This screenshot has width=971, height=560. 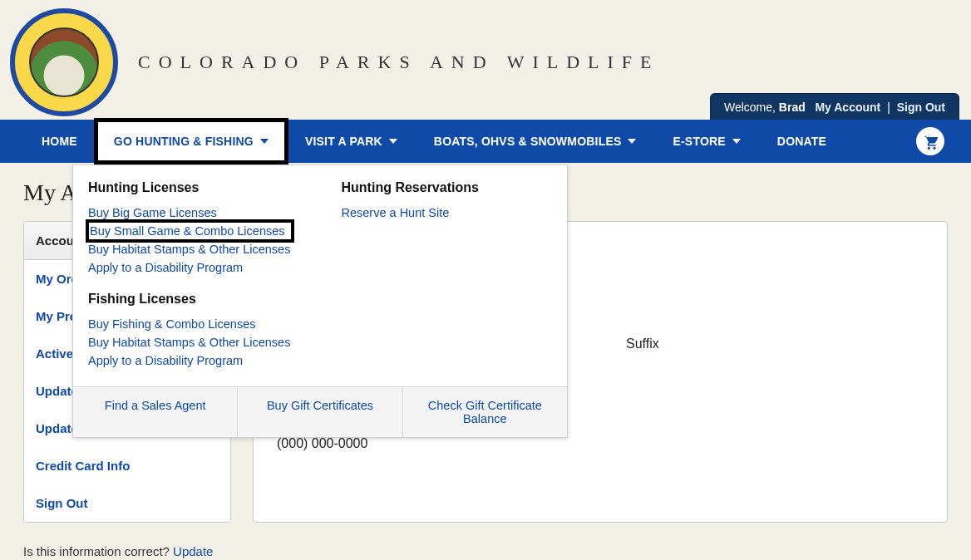 I want to click on link-buy-big-game: Buy Big Game Licenses, so click(x=190, y=213).